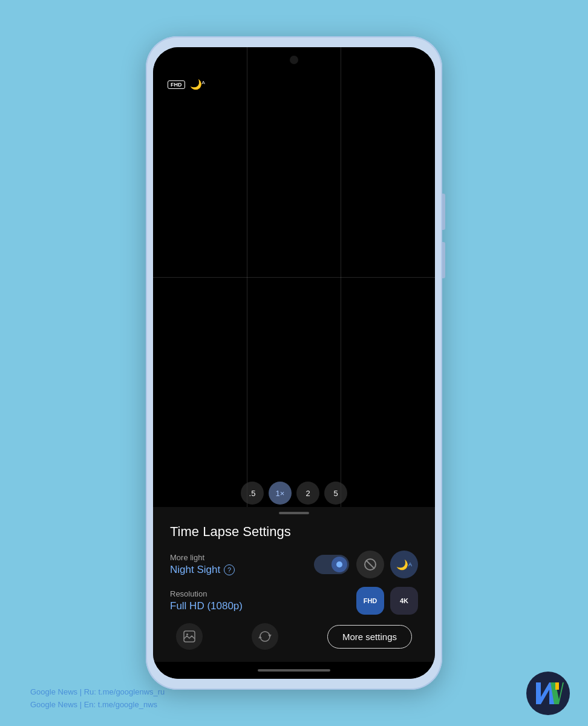 This screenshot has width=588, height=726. Describe the element at coordinates (387, 564) in the screenshot. I see `night-sight-options: 🌙A` at that location.